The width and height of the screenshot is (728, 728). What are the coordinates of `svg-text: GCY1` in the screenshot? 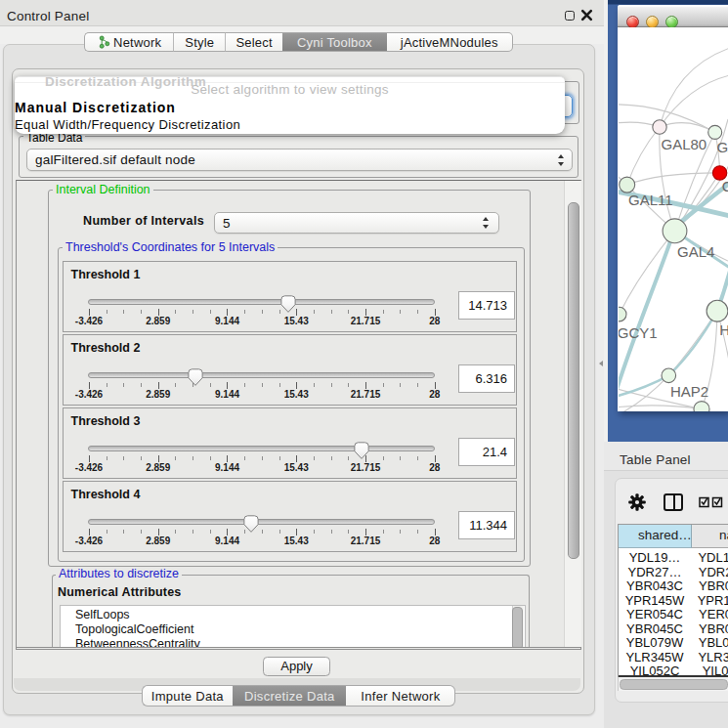 It's located at (638, 332).